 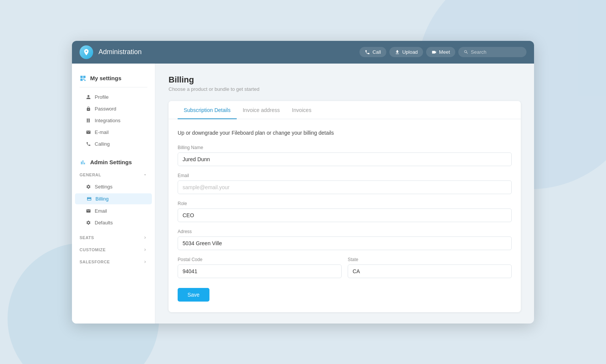 I want to click on address-input, so click(x=345, y=243).